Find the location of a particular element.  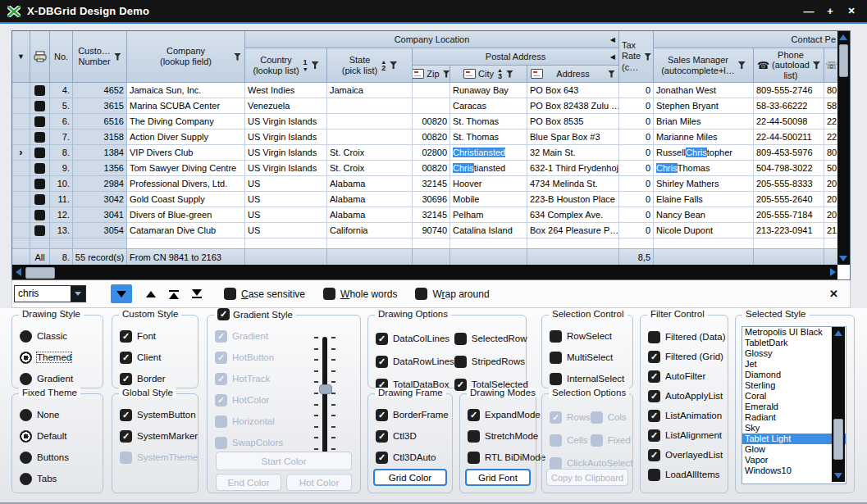

list-item-tabletdark: TabletDark is located at coordinates (794, 343).